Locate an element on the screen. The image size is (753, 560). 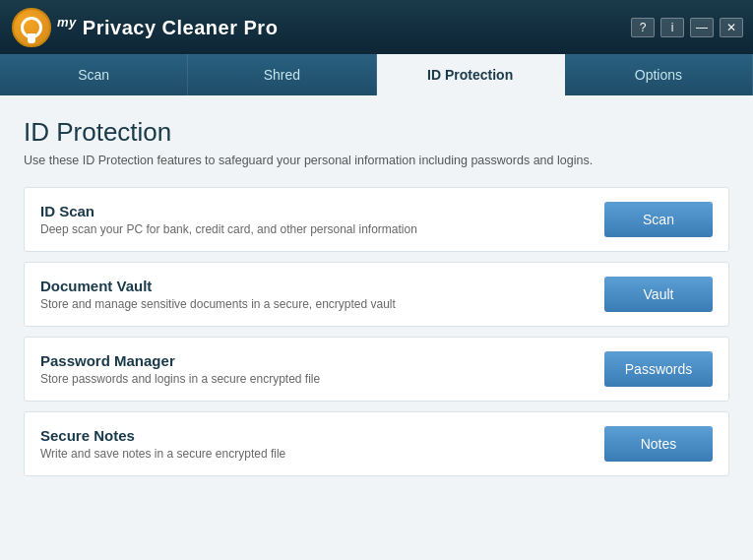
feature-name-password-manager: Password Manager is located at coordinates (315, 360).